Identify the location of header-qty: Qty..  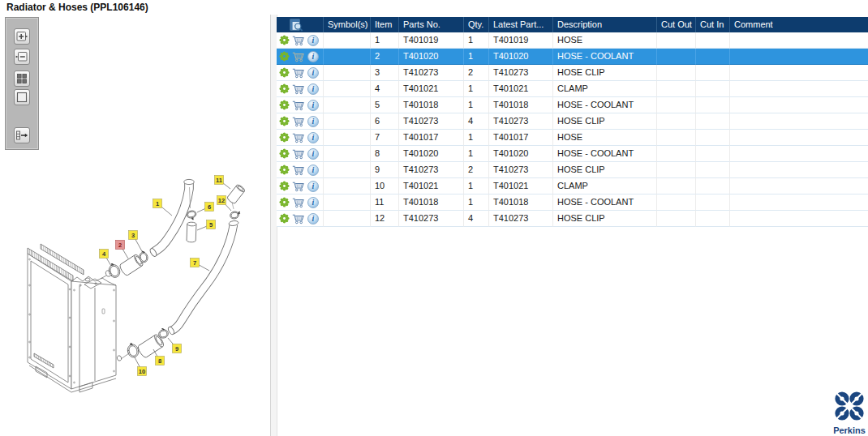
(477, 24).